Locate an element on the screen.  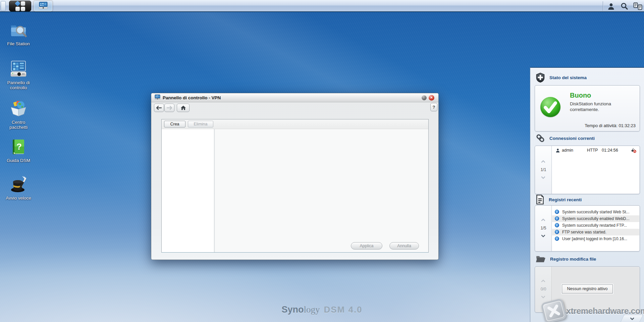
window-title-icon is located at coordinates (158, 98).